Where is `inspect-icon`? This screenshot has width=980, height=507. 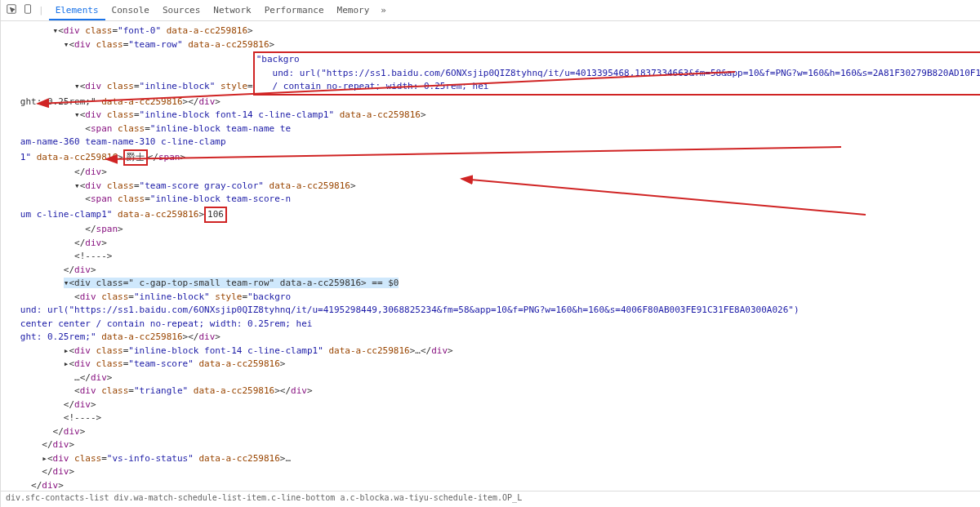 inspect-icon is located at coordinates (11, 10).